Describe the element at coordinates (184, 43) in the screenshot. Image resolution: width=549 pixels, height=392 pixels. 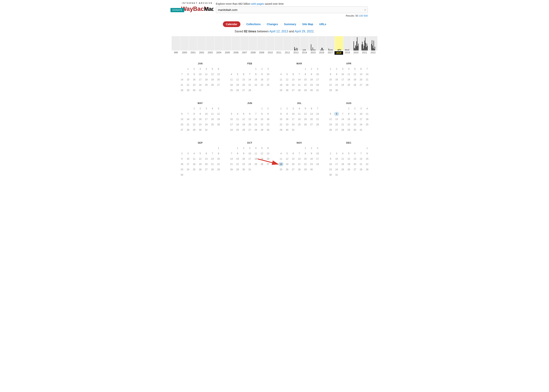
I see `year-2000` at that location.